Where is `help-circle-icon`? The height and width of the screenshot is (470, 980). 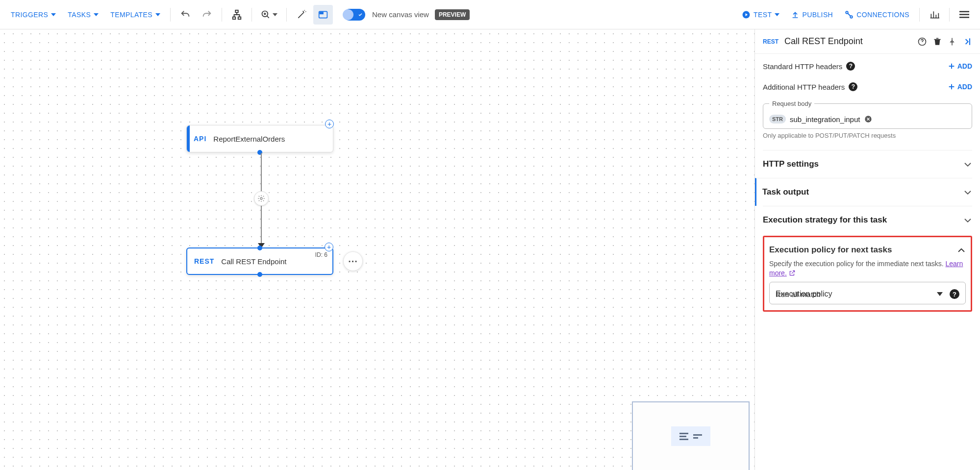
help-circle-icon is located at coordinates (922, 42).